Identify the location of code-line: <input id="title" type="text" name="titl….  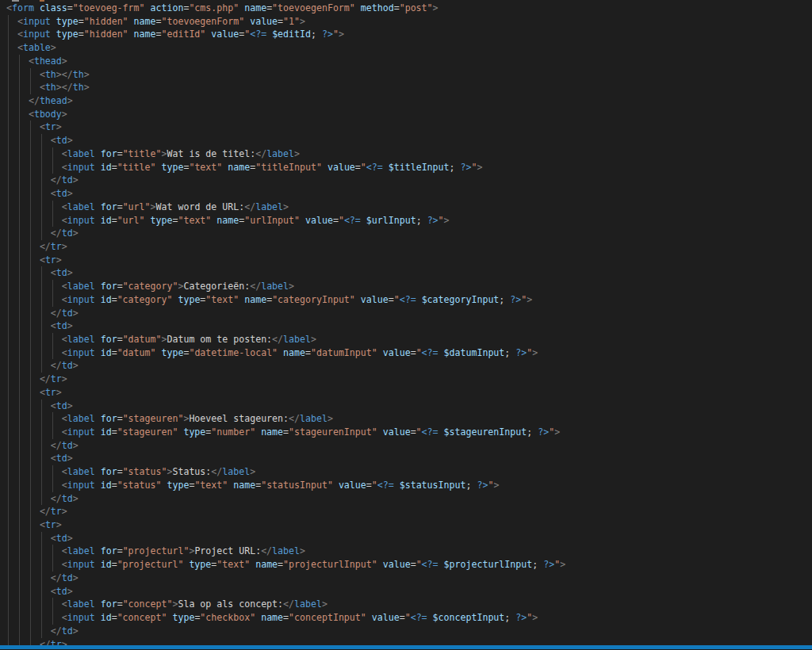
(406, 168).